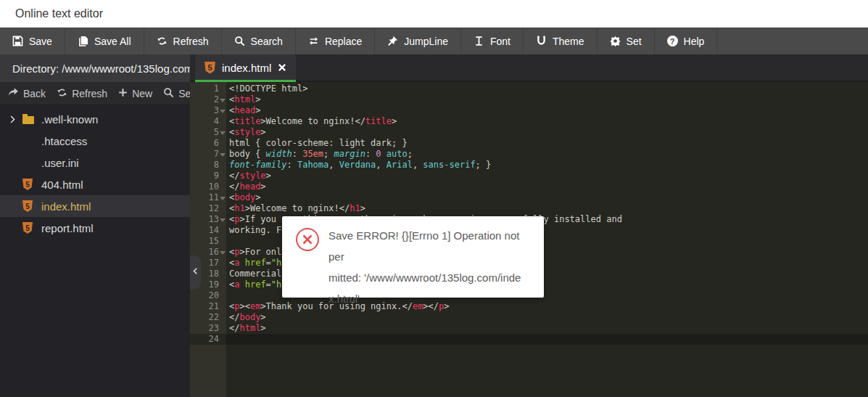 The width and height of the screenshot is (868, 397). What do you see at coordinates (95, 119) in the screenshot?
I see `tree-item-well-known: .well-known` at bounding box center [95, 119].